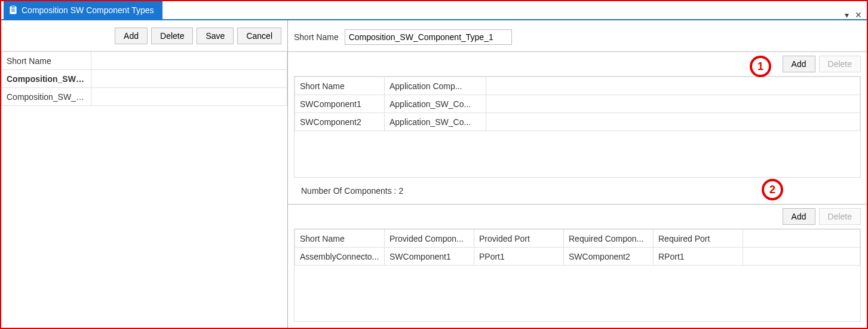  Describe the element at coordinates (145, 36) in the screenshot. I see `left-toolbar: Add Delete Save Cancel` at that location.